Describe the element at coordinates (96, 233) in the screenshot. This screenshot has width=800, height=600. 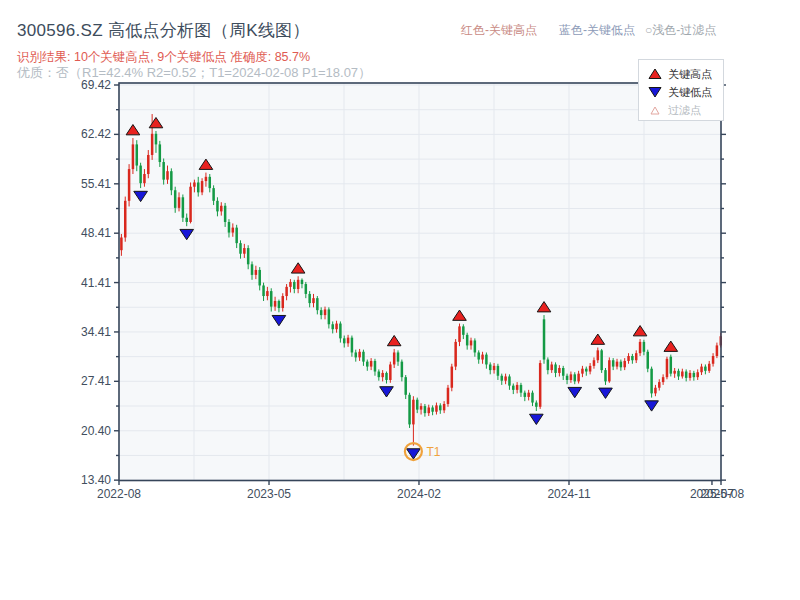
I see `y-tick-label: 48.41` at that location.